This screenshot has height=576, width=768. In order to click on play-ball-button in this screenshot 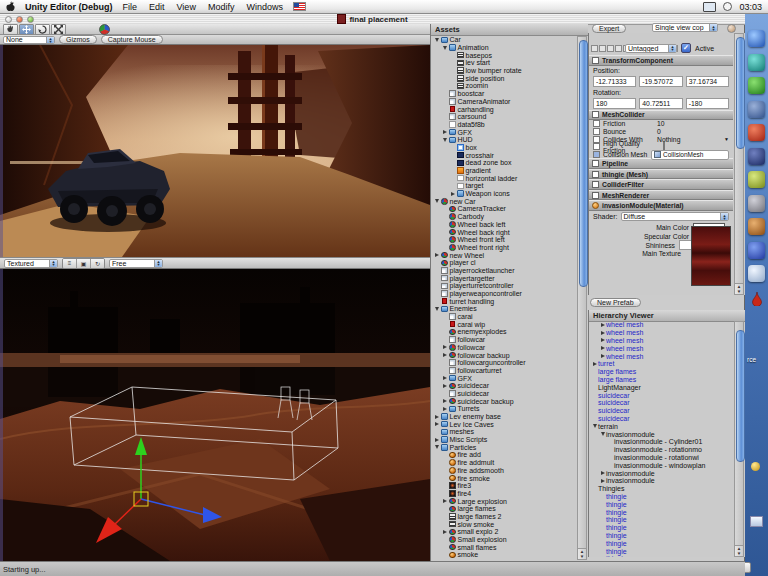, I will do `click(104, 29)`.